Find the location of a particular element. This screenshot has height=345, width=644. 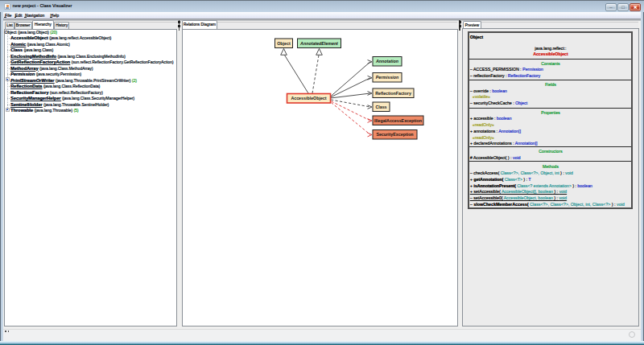

svg-text: AccessibleObject is located at coordinates (308, 98).